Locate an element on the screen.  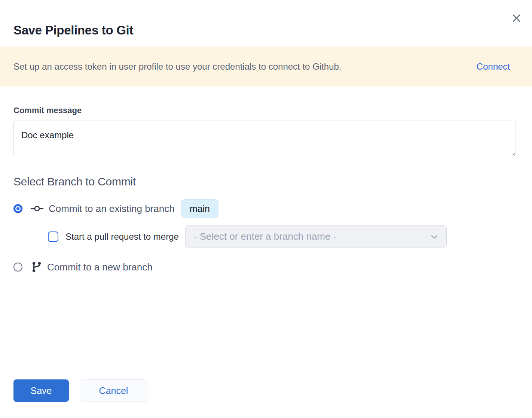
banner-message: Set up an access token in user profile t… is located at coordinates (177, 67).